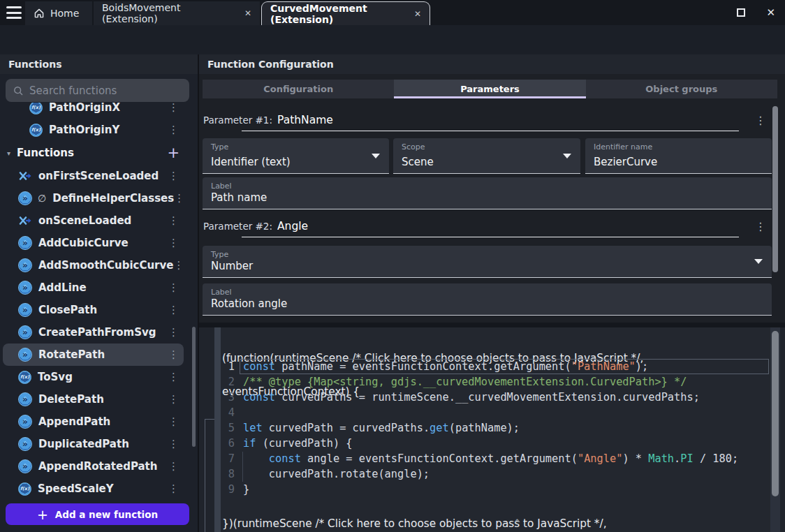 This screenshot has width=785, height=532. Describe the element at coordinates (256, 226) in the screenshot. I see `parameter-2-heading: Parameter #2:Angle` at that location.